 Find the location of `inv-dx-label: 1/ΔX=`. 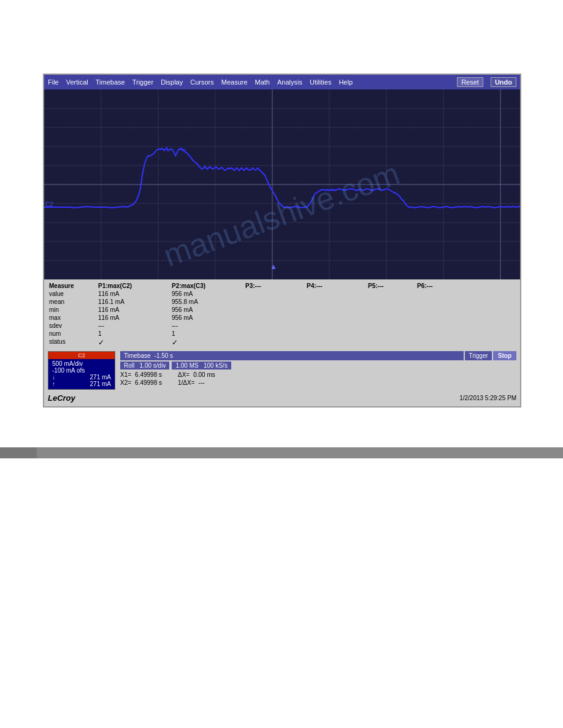

inv-dx-label: 1/ΔX= is located at coordinates (186, 382).